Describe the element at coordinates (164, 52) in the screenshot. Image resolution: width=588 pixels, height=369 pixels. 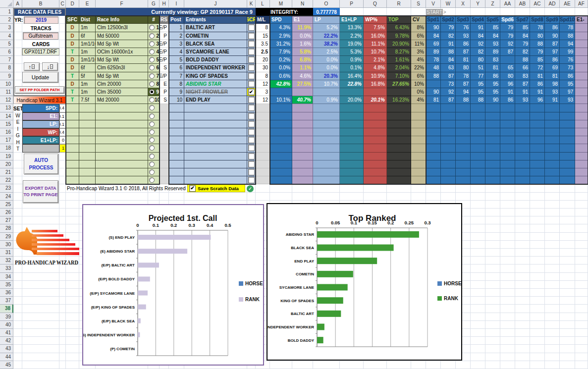
I see `run-style-cell: E/P` at that location.